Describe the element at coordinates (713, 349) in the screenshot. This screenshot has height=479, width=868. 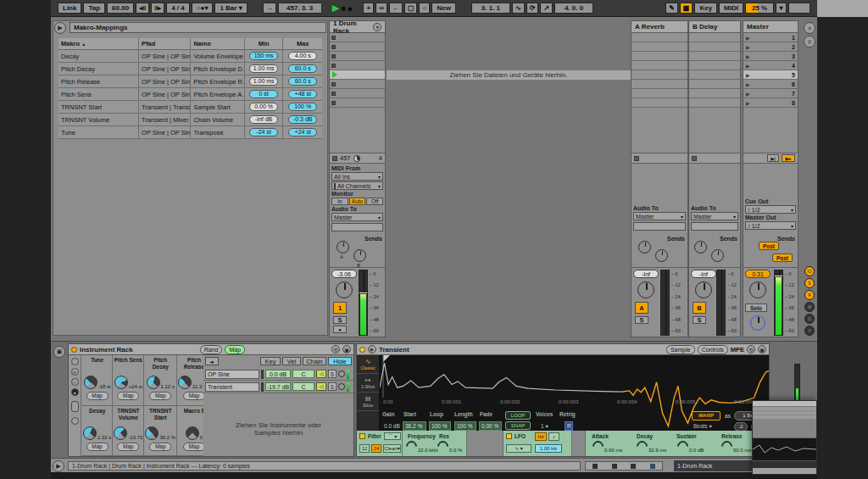
I see `controls-tab: Controls` at that location.